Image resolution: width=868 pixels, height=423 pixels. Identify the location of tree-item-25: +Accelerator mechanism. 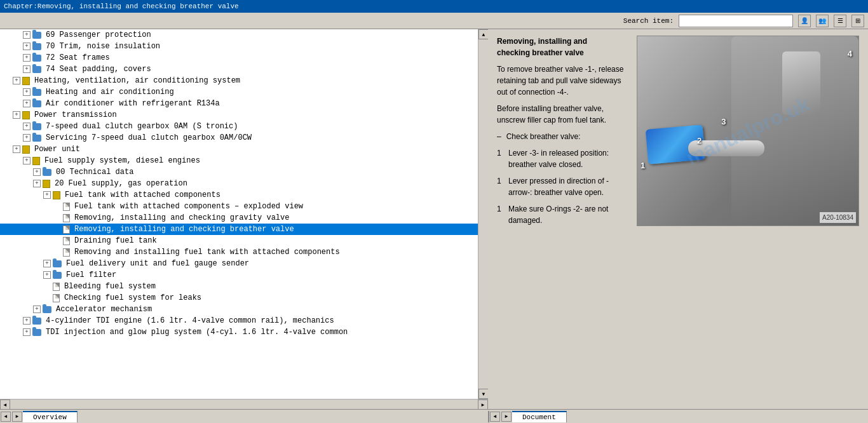
(239, 309).